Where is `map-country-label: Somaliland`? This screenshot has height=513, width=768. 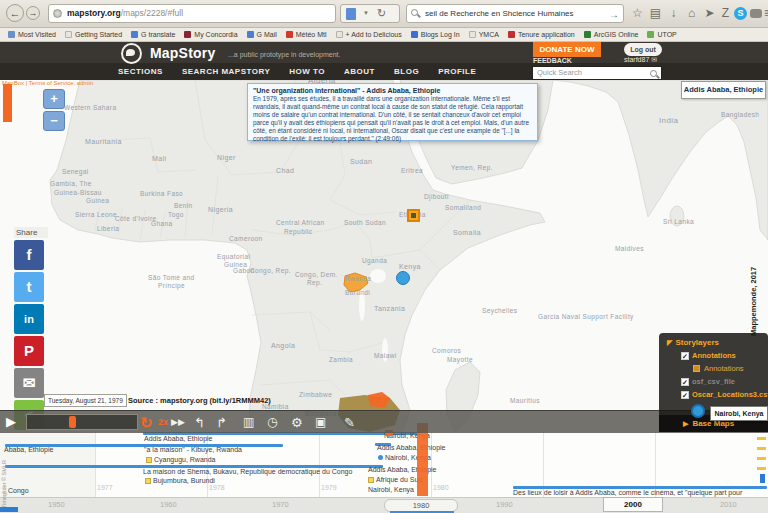 map-country-label: Somaliland is located at coordinates (463, 208).